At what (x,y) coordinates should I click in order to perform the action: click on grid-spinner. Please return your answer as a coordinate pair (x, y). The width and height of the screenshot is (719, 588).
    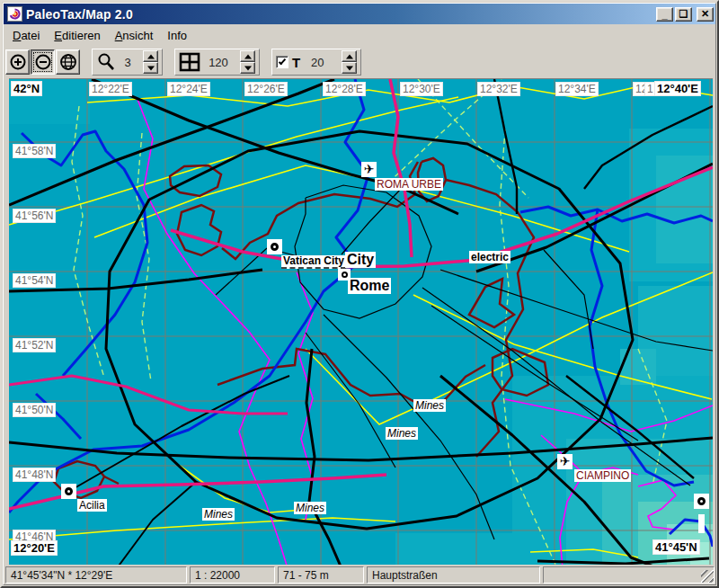
    Looking at the image, I should click on (248, 62).